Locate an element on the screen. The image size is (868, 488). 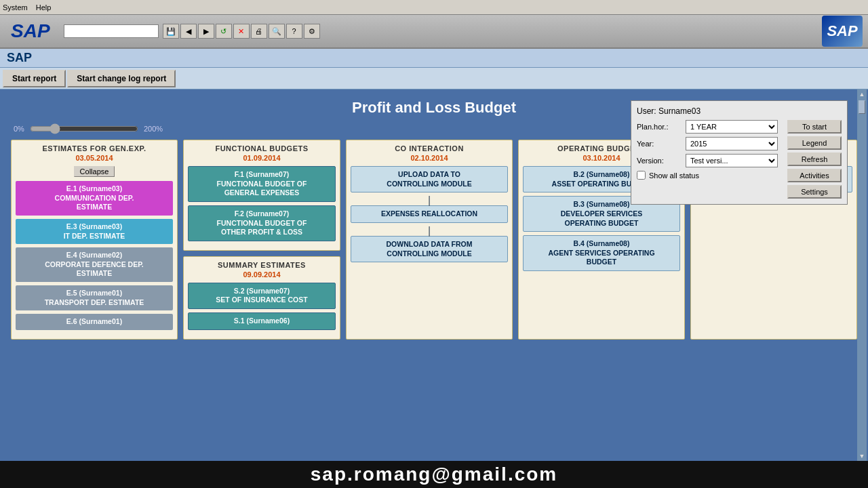
find-icon: 🔍 is located at coordinates (277, 31).